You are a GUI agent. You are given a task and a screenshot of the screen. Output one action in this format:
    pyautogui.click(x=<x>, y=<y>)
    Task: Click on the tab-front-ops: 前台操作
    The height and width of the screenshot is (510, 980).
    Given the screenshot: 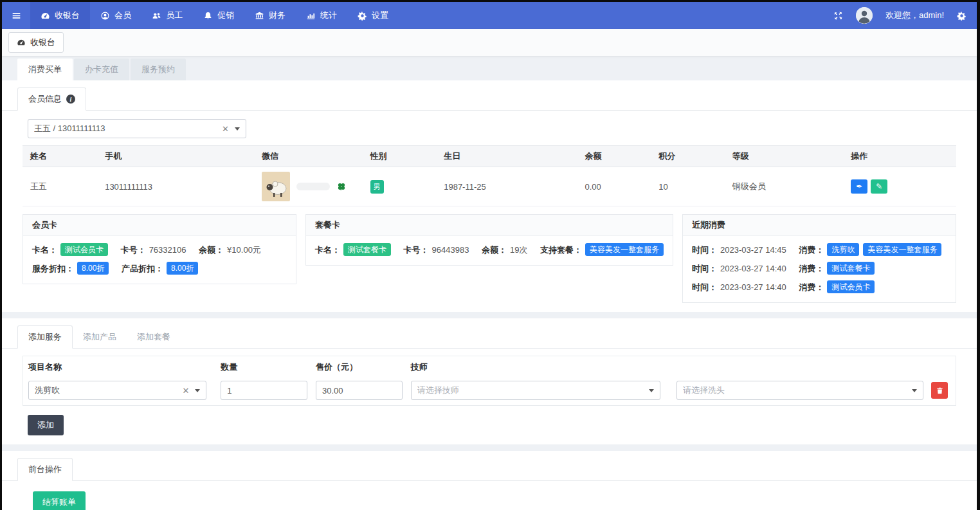 What is the action you would take?
    pyautogui.click(x=45, y=469)
    